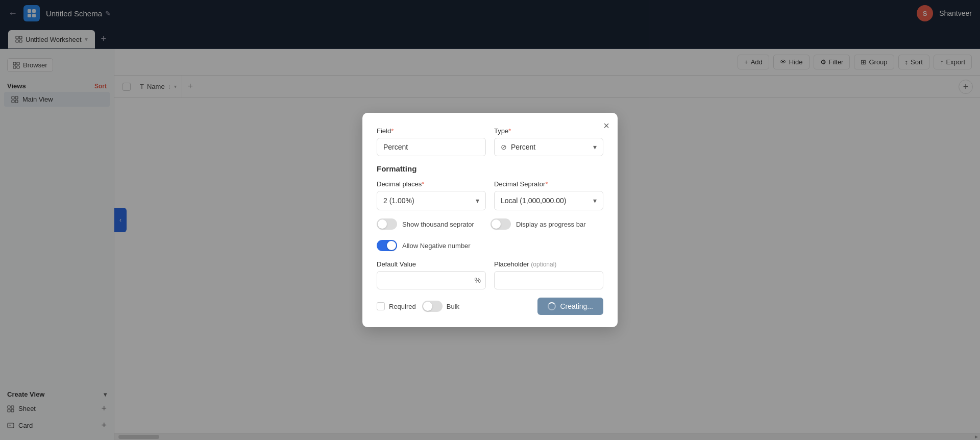 Image resolution: width=980 pixels, height=440 pixels. Describe the element at coordinates (595, 201) in the screenshot. I see `decimal-sep-chevron-icon: ▾` at that location.